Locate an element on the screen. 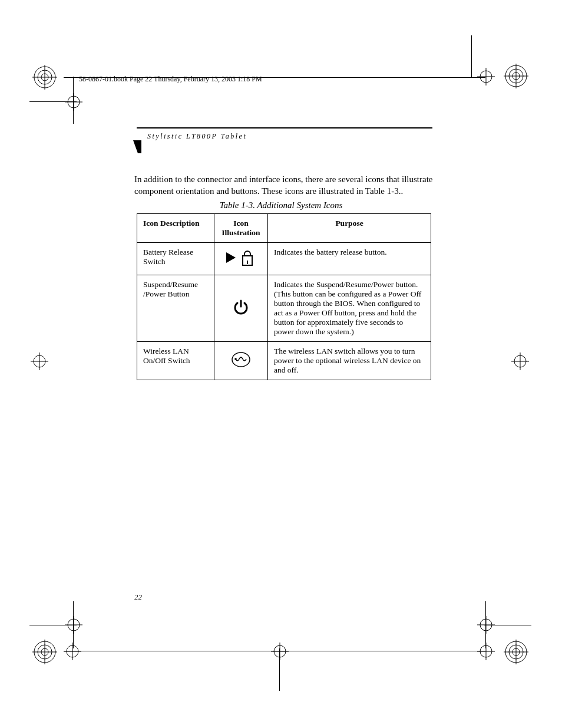 Image resolution: width=562 pixels, height=728 pixels. cell-purpose: Indicates the Suspend/Resume/Power butto… is located at coordinates (350, 309).